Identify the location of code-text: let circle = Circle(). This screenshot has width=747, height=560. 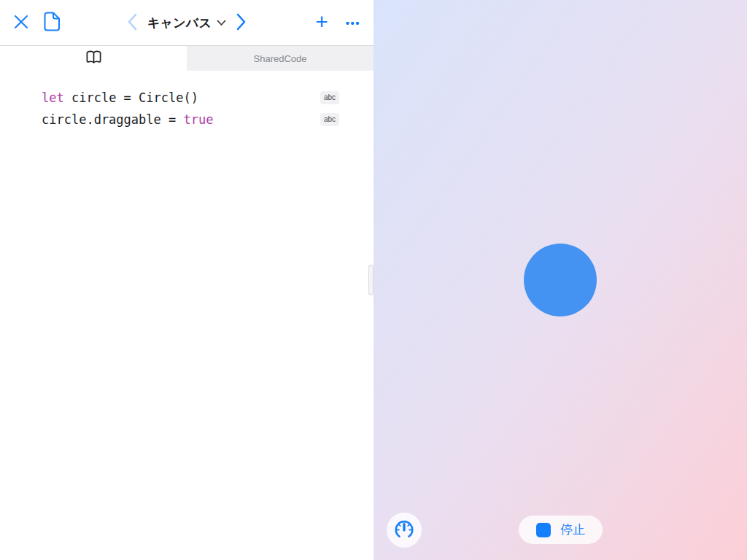
(181, 98).